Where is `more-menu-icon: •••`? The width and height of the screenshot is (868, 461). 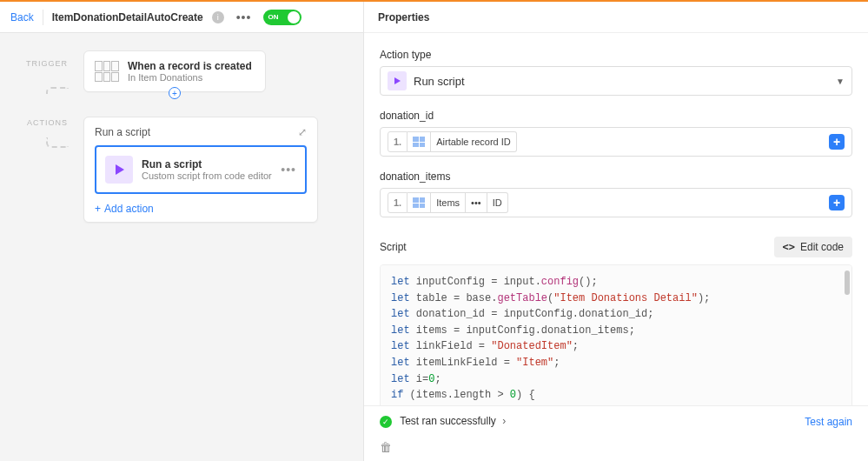
more-menu-icon: ••• is located at coordinates (244, 17).